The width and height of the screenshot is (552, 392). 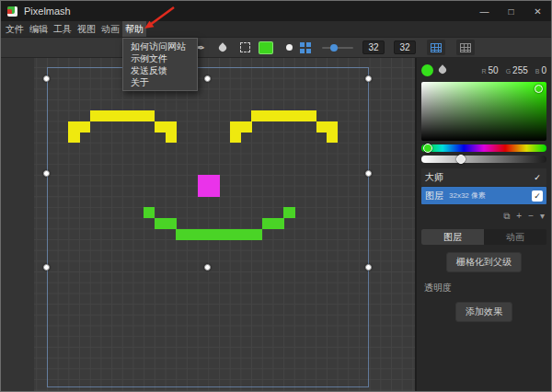 What do you see at coordinates (519, 216) in the screenshot?
I see `add-layer-button: +` at bounding box center [519, 216].